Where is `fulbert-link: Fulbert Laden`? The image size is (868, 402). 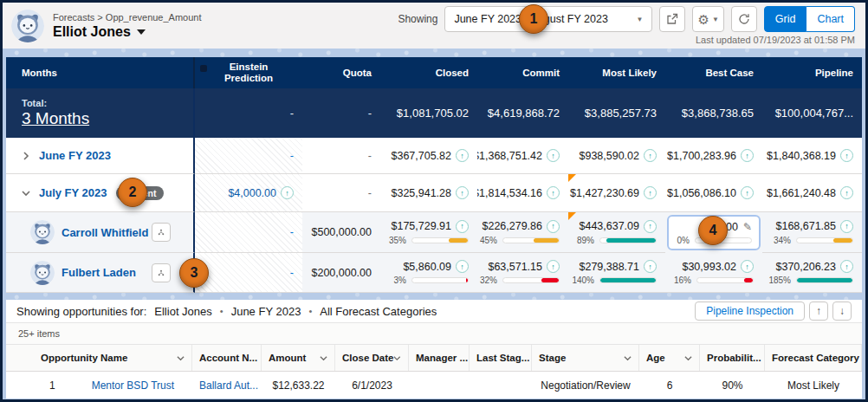
fulbert-link: Fulbert Laden is located at coordinates (99, 272).